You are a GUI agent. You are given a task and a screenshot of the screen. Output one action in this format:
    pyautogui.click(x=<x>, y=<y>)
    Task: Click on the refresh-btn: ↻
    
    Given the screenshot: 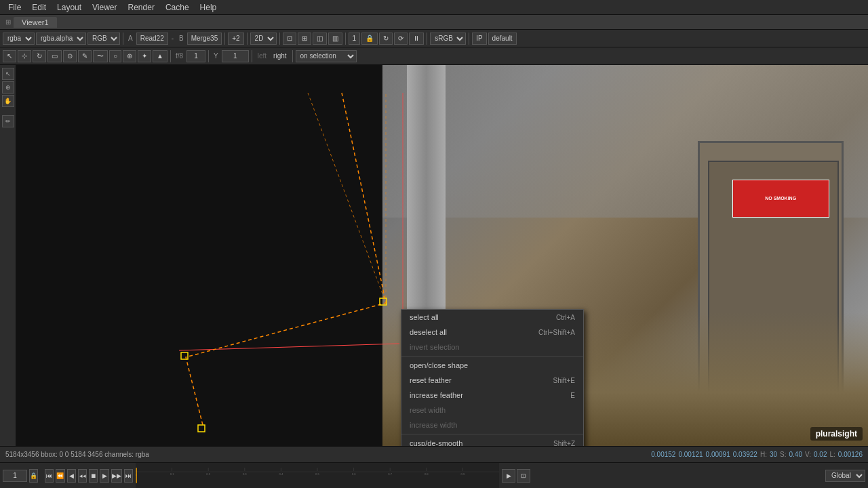 What is the action you would take?
    pyautogui.click(x=386, y=39)
    